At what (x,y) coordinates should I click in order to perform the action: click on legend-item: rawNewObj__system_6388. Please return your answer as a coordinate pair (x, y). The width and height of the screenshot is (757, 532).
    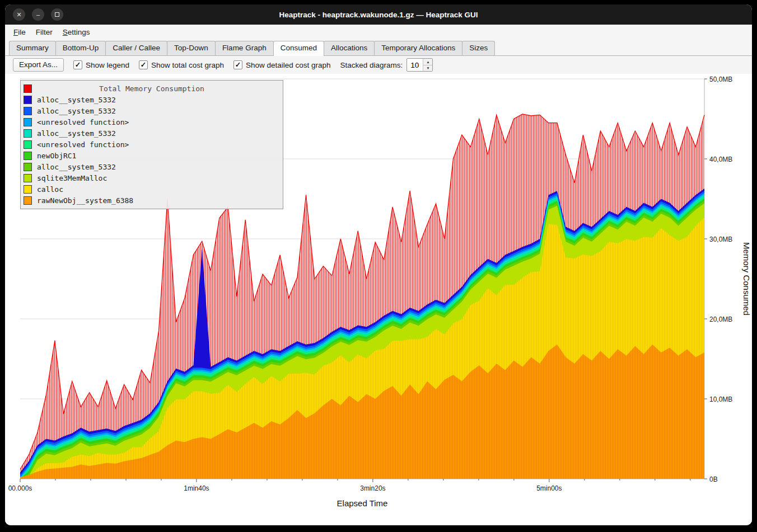
    Looking at the image, I should click on (152, 200).